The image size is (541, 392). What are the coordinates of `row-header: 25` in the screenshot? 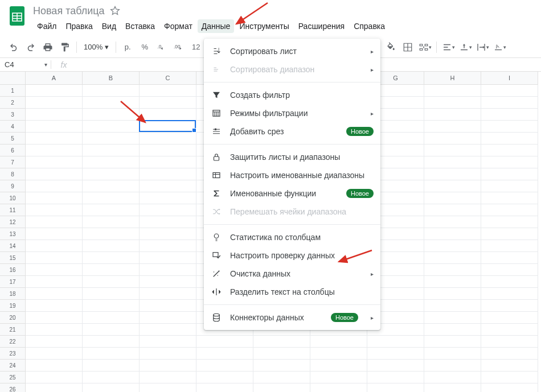 It's located at (13, 378).